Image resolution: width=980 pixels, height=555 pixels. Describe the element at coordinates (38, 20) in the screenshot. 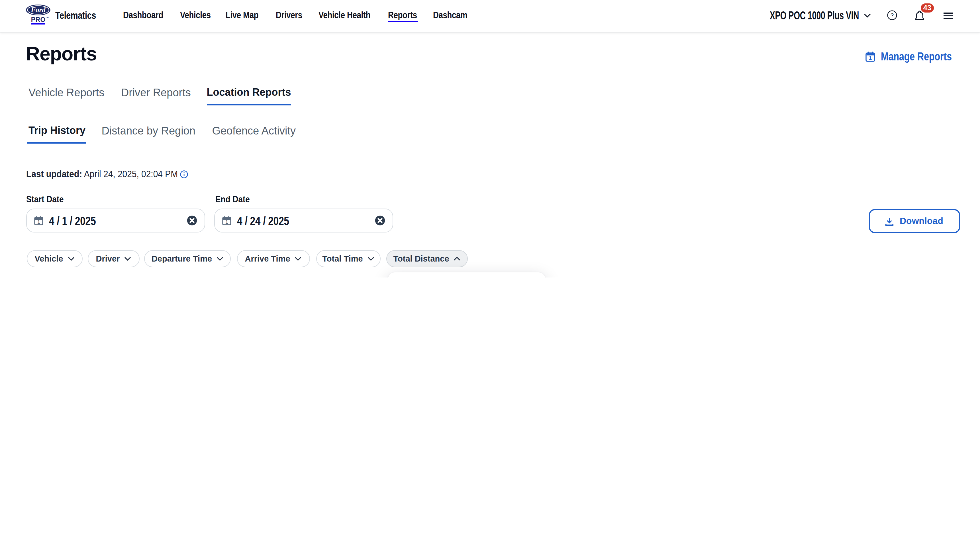

I see `svg-text: PRO` at that location.